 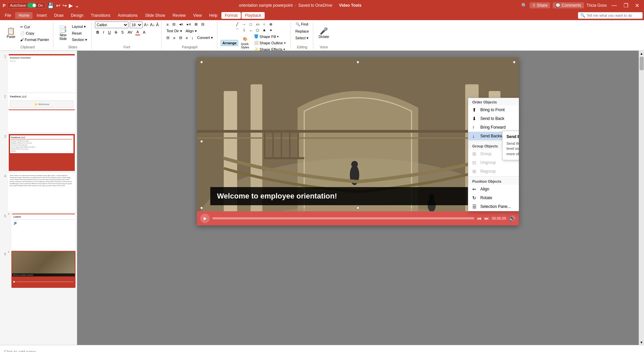 What do you see at coordinates (202, 141) in the screenshot?
I see `handle-ml` at bounding box center [202, 141].